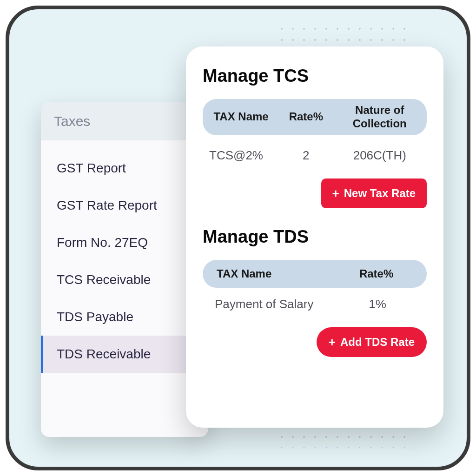 The height and width of the screenshot is (476, 476). Describe the element at coordinates (380, 117) in the screenshot. I see `tcs-col-nature: Nature of Collection` at that location.